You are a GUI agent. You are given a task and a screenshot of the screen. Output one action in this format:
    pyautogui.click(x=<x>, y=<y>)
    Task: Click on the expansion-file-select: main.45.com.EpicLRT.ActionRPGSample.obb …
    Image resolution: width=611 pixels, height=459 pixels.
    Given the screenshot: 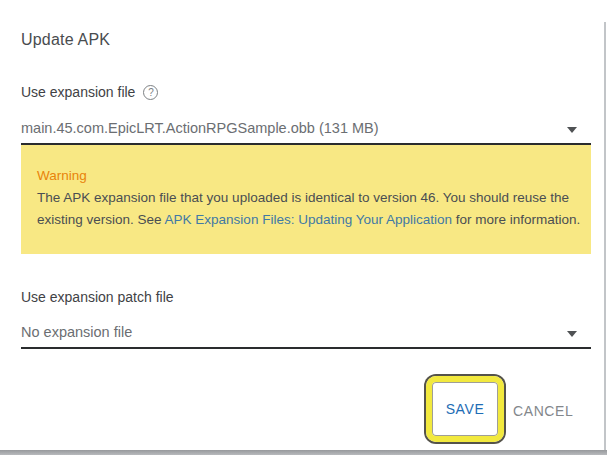 What is the action you would take?
    pyautogui.click(x=306, y=130)
    